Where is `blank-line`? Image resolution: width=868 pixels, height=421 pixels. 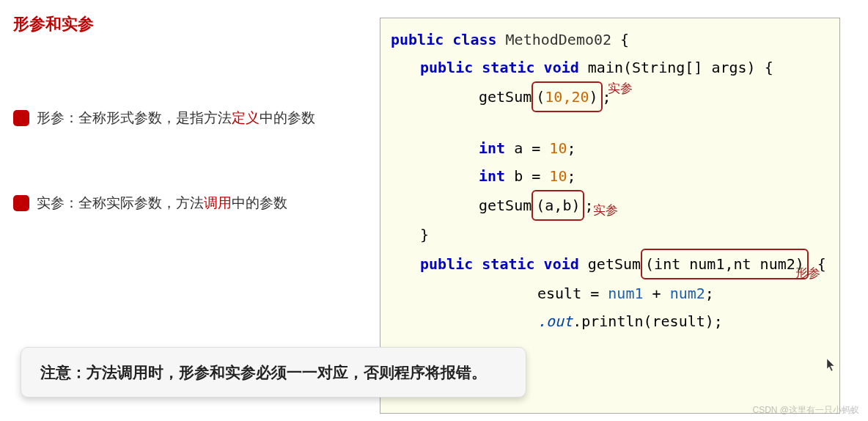 blank-line is located at coordinates (610, 123).